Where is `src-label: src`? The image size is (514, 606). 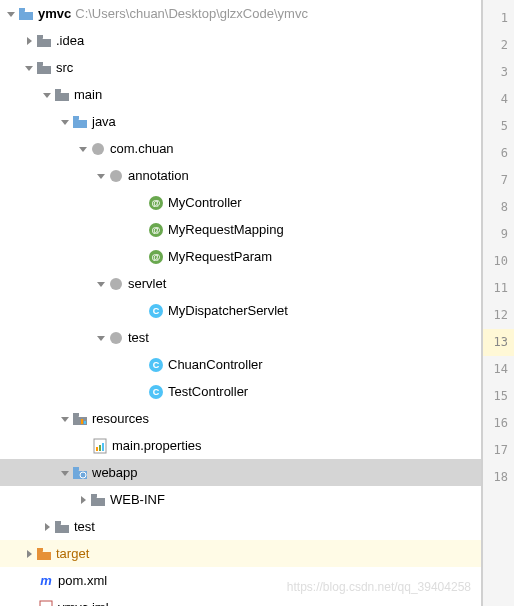 src-label: src is located at coordinates (64, 68).